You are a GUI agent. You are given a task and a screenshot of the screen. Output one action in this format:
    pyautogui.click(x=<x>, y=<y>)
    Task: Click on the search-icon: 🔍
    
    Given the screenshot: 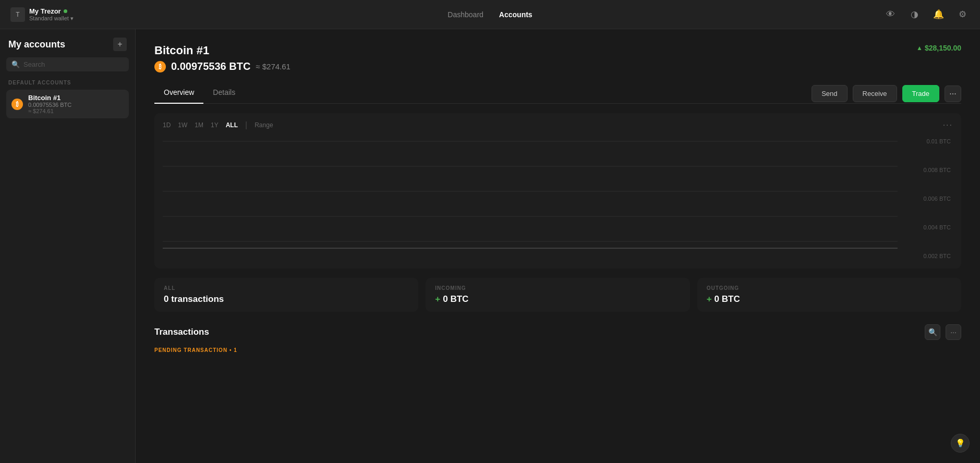 What is the action you would take?
    pyautogui.click(x=16, y=65)
    